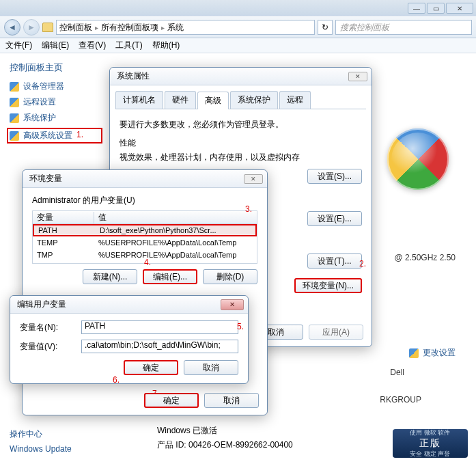 This screenshot has width=476, height=466. Describe the element at coordinates (46, 179) in the screenshot. I see `dialog-title-text: 环境变量` at that location.